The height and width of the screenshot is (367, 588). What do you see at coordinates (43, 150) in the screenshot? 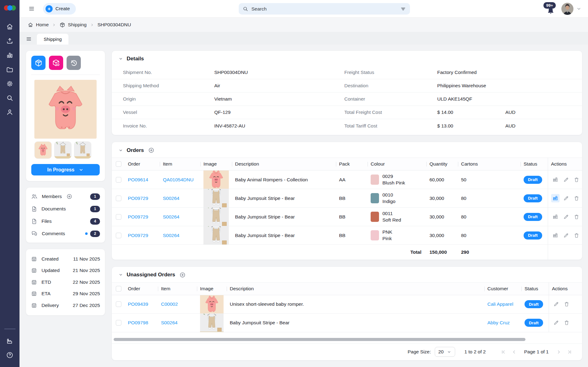
I see `thumbnail-pig-romper` at bounding box center [43, 150].